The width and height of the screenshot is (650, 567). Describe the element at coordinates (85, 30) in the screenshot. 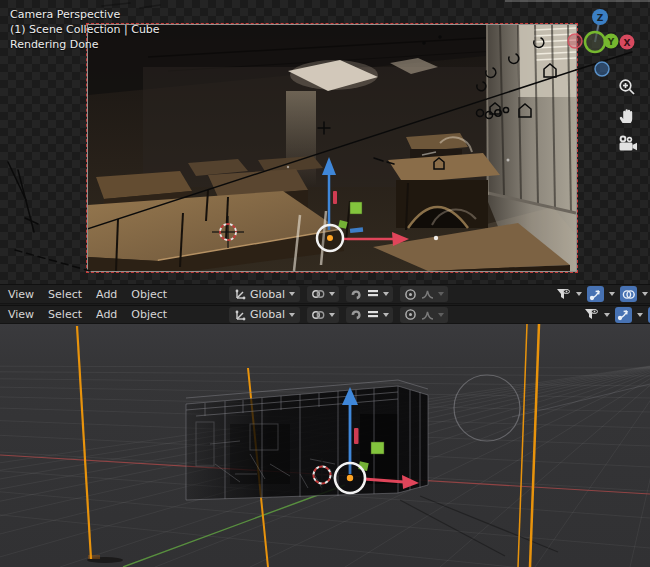

I see `viewport-overlay-text: Camera Perspective (1) Scene Collection …` at that location.